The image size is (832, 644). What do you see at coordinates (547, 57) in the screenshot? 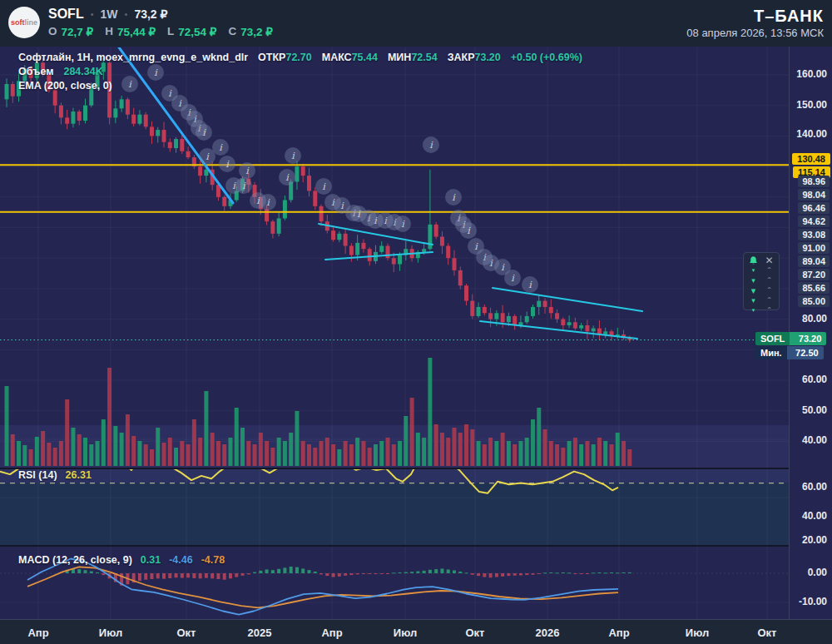
I see `legend-change: +0.50 (+0.69%)` at bounding box center [547, 57].